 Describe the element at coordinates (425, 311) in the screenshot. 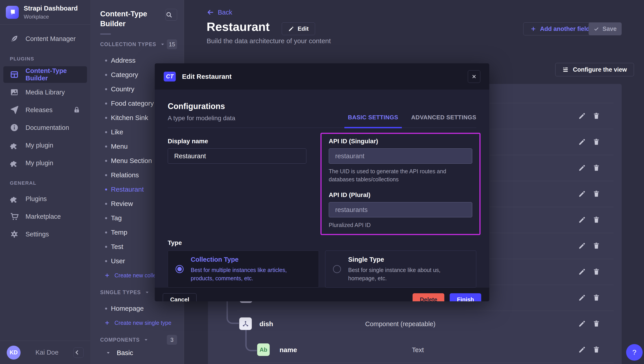

I see `row-divider` at that location.